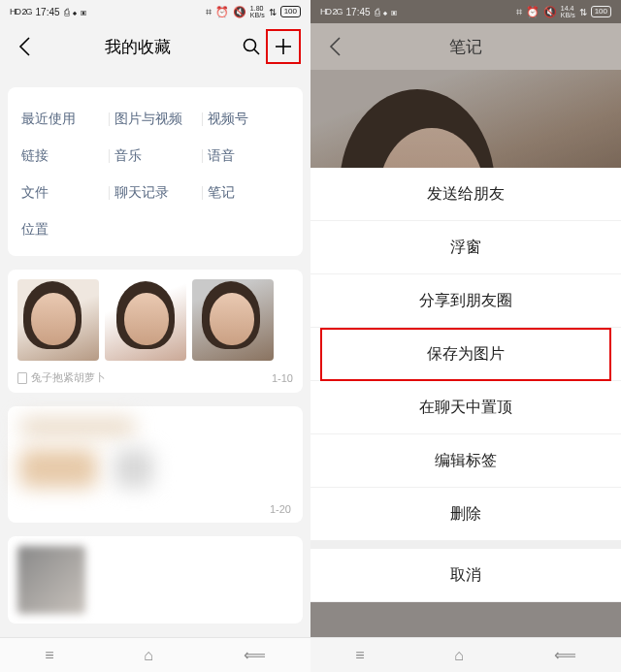  What do you see at coordinates (283, 47) in the screenshot?
I see `add-button` at bounding box center [283, 47].